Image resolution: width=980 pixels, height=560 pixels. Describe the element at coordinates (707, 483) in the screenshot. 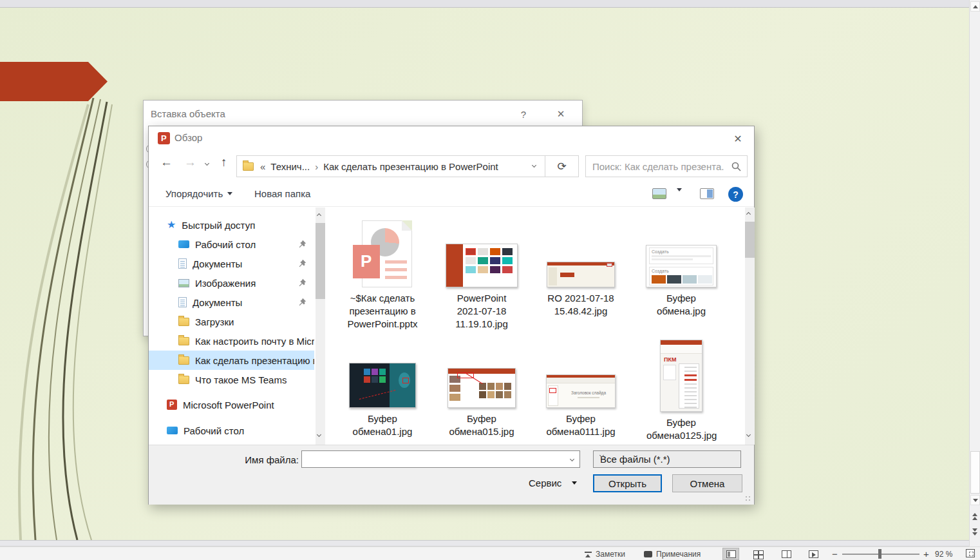

I see `cancel-button: Отмена` at that location.